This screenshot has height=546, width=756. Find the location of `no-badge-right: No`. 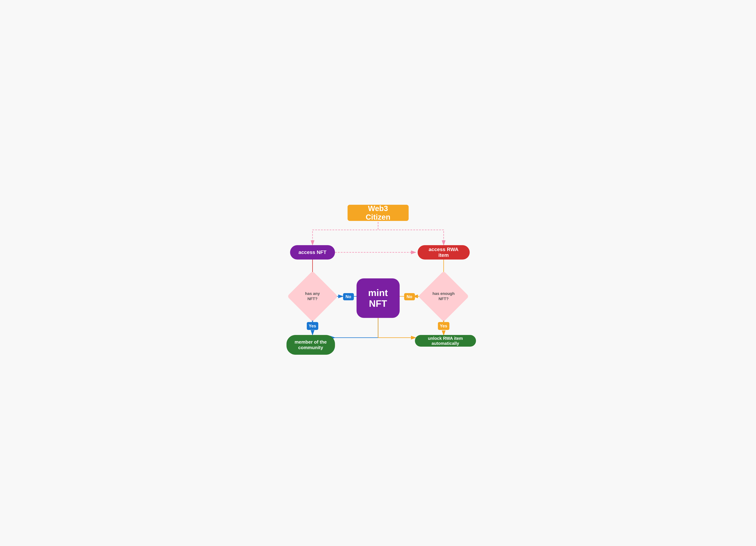

no-badge-right: No is located at coordinates (409, 297).